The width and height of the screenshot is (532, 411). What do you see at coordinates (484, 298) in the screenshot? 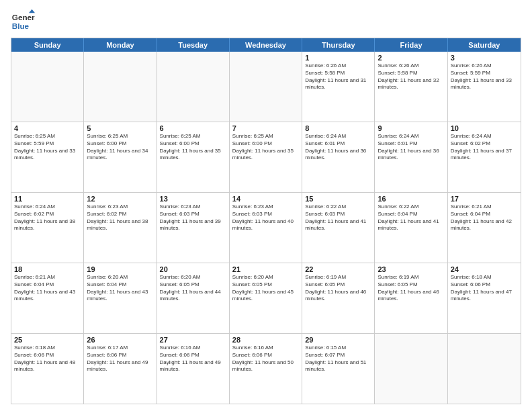
I see `calendar-cell: 24Sunrise: 6:18 AMSunset: 6:06 PMDayligh…` at bounding box center [484, 298].